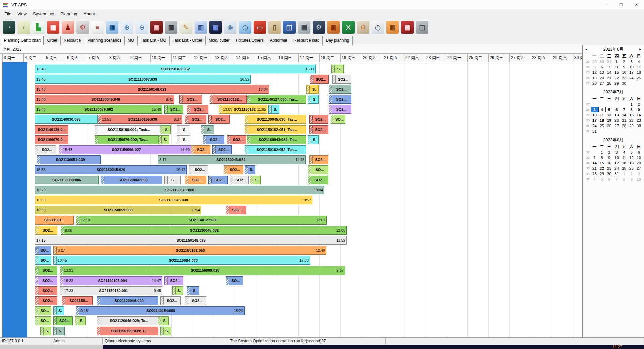  What do you see at coordinates (578, 58) in the screenshot?
I see `day-header-cell: 30 周日` at bounding box center [578, 58].